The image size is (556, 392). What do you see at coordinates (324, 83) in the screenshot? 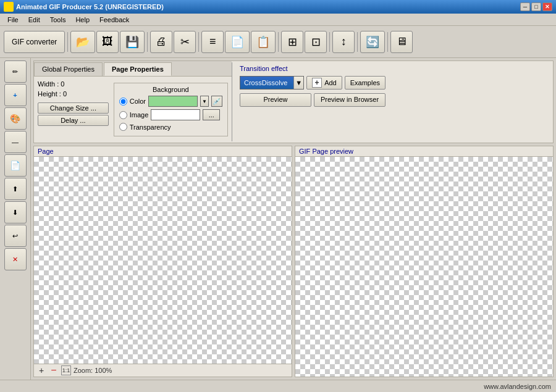
I see `add-transition-button: + Add` at bounding box center [324, 83].